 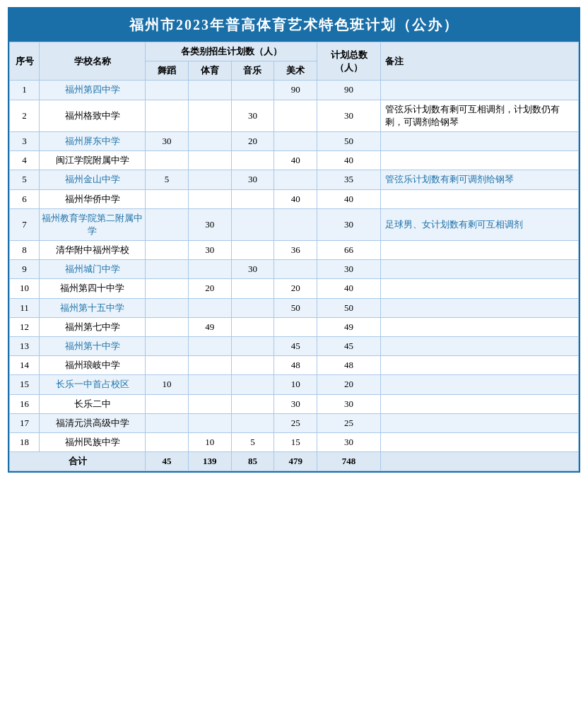 What do you see at coordinates (349, 366) in the screenshot?
I see `cell-total: 48` at bounding box center [349, 366].